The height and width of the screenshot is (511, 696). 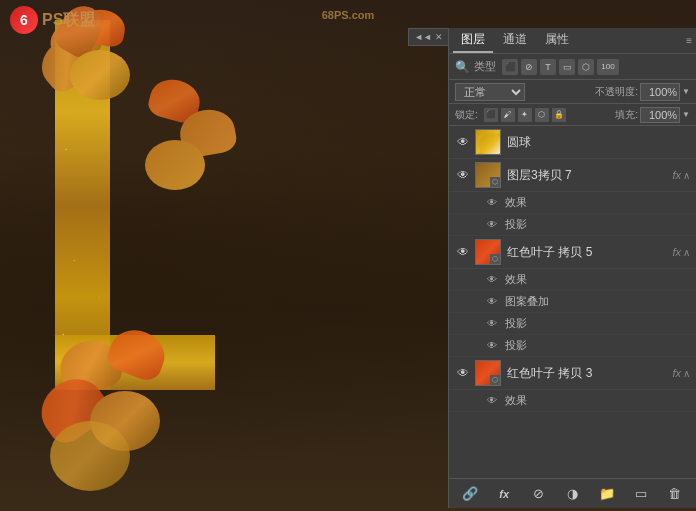 What do you see at coordinates (491, 115) in the screenshot?
I see `lock-transparent-icon: ⬛` at bounding box center [491, 115].